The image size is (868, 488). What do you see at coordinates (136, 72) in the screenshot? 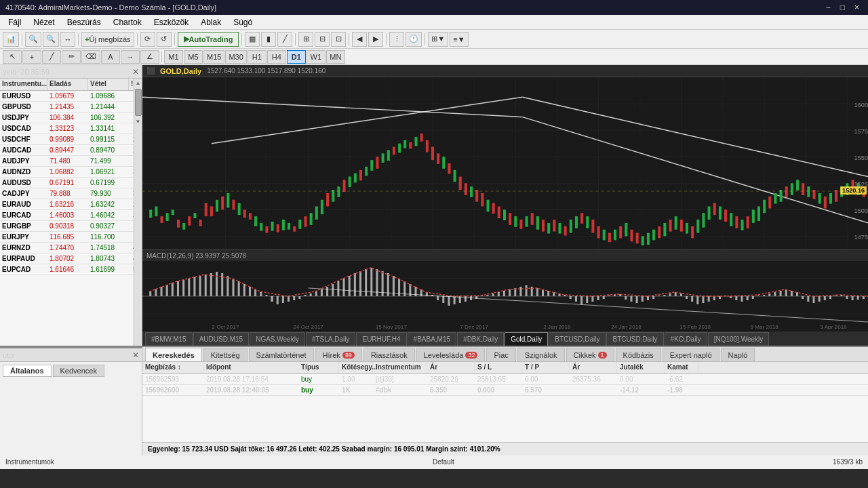
I see `panel-close-btn: ✕` at bounding box center [136, 72].